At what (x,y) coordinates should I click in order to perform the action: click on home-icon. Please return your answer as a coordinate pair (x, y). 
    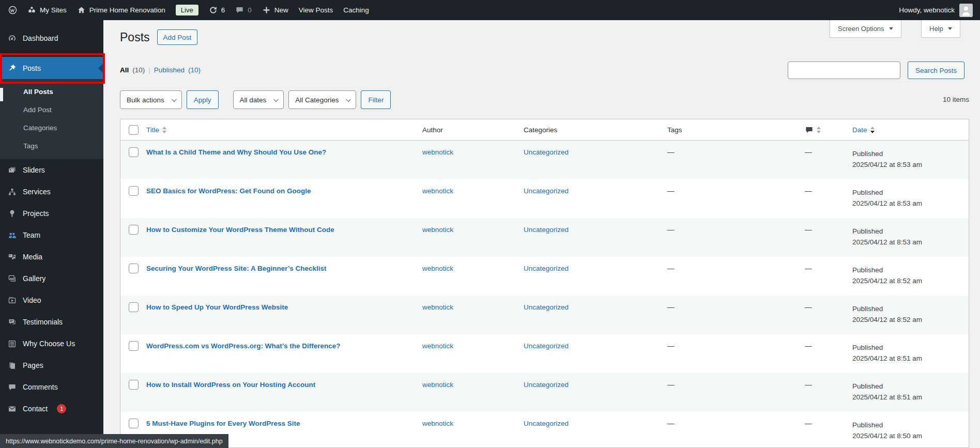
    Looking at the image, I should click on (82, 10).